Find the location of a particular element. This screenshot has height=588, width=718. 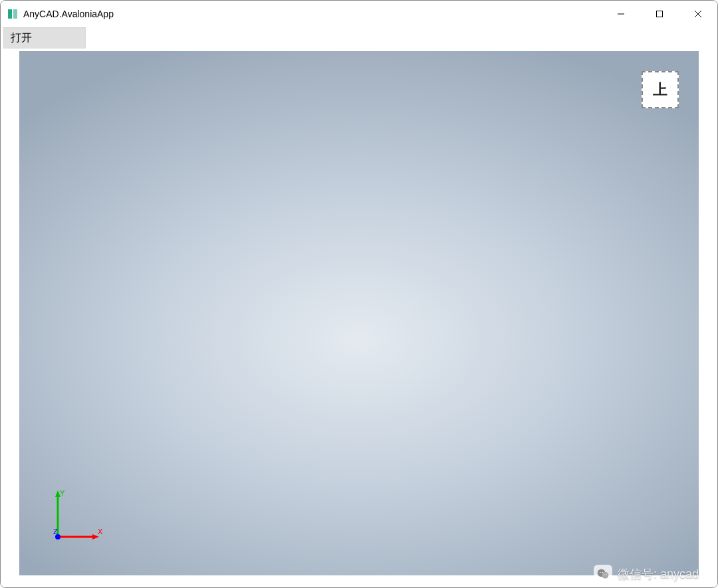

view-cube: 上 is located at coordinates (660, 90).